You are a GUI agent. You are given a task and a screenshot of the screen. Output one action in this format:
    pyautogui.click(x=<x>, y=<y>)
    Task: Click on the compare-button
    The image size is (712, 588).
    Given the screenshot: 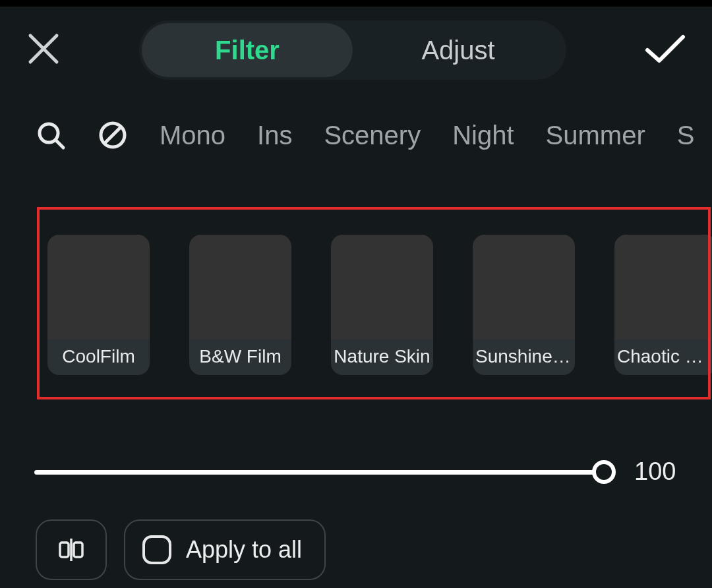 What is the action you would take?
    pyautogui.click(x=71, y=550)
    